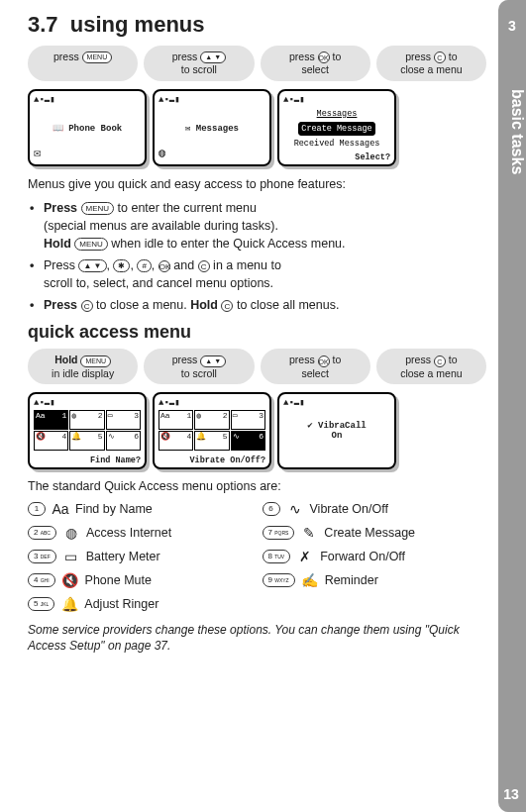  I want to click on messages-icon: ✉, so click(190, 129).